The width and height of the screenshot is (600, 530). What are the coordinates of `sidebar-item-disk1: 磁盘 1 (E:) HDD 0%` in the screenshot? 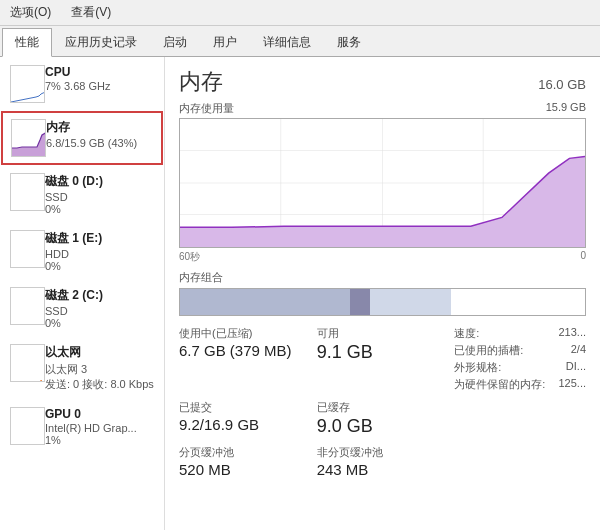 It's located at (82, 251).